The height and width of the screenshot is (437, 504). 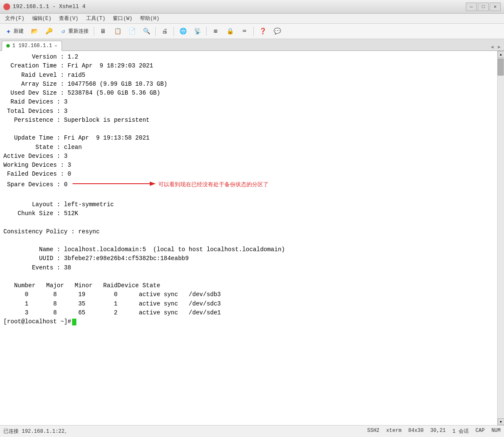 What do you see at coordinates (96, 19) in the screenshot?
I see `menu-tools: 工具(T)` at bounding box center [96, 19].